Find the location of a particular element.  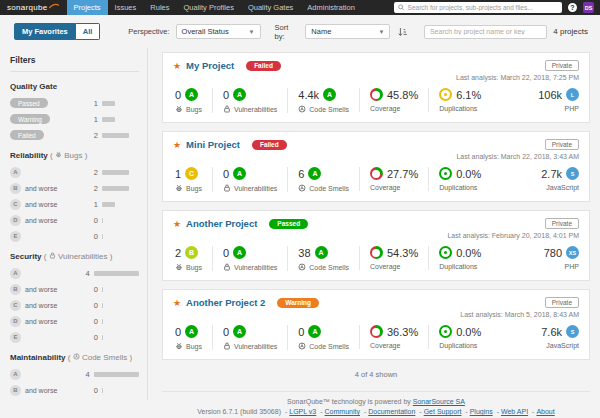

project-name-link: Mini Project is located at coordinates (213, 144).